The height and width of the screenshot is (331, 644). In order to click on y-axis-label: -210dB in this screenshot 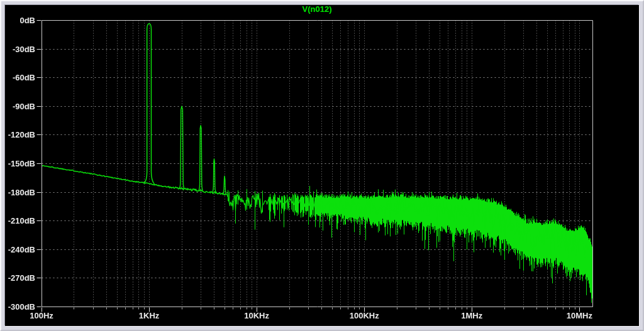, I will do `click(20, 221)`.